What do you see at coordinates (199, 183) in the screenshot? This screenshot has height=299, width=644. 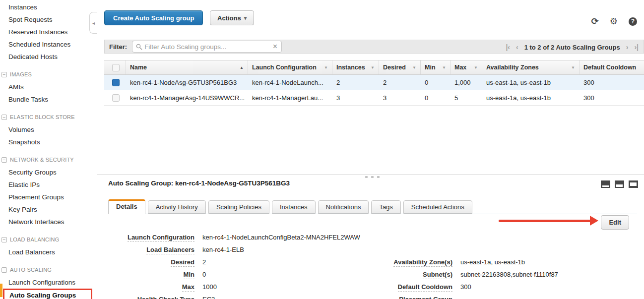 I see `detail-panel-title: Auto Scaling Group: ken-rc4-1-NodeAsg-G5…` at bounding box center [199, 183].